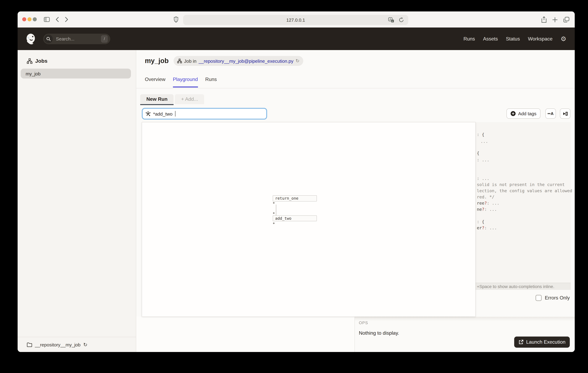 This screenshot has height=373, width=588. What do you see at coordinates (364, 323) in the screenshot?
I see `ops-title: OPS` at bounding box center [364, 323].